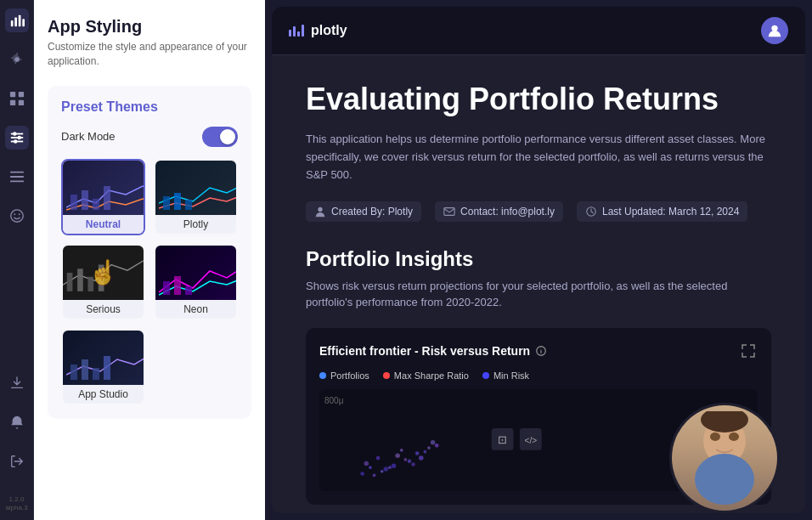  Describe the element at coordinates (725, 458) in the screenshot. I see `person-face` at that location.